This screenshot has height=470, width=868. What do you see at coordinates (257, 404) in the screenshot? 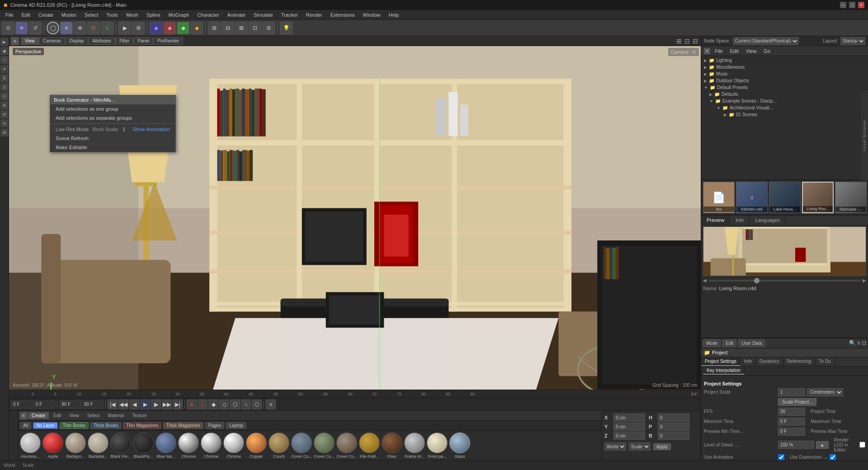
I see `anim-key5-btn: ⬡` at bounding box center [257, 404].